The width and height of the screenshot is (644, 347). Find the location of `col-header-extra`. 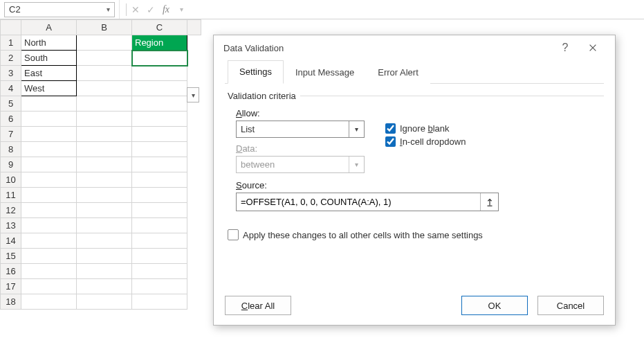

col-header-extra is located at coordinates (194, 28).